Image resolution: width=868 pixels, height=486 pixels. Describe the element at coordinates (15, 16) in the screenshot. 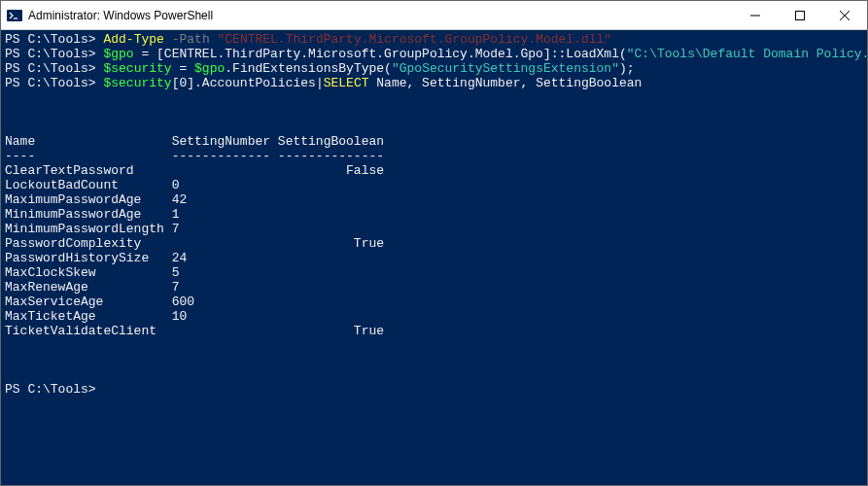

I see `powershell-icon` at that location.